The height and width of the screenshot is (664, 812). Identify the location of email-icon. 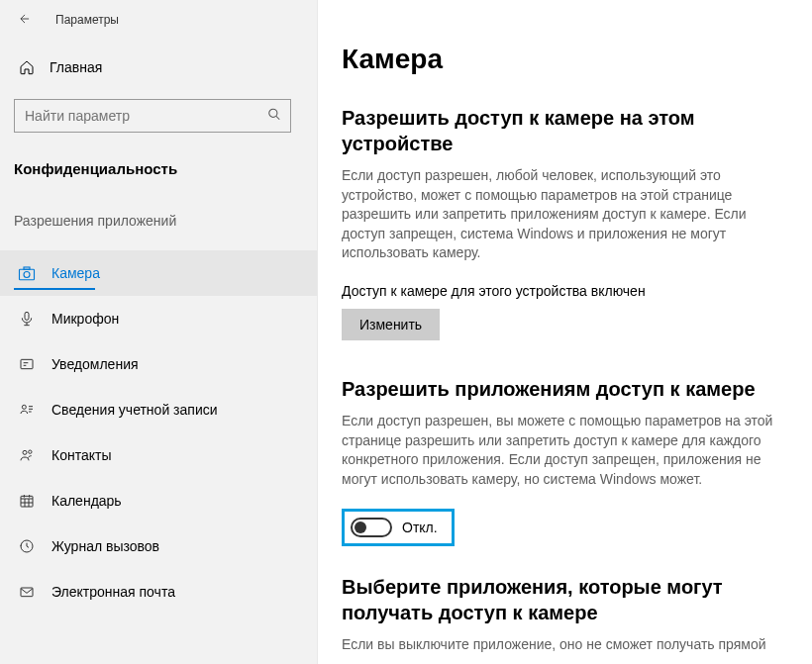
(27, 592).